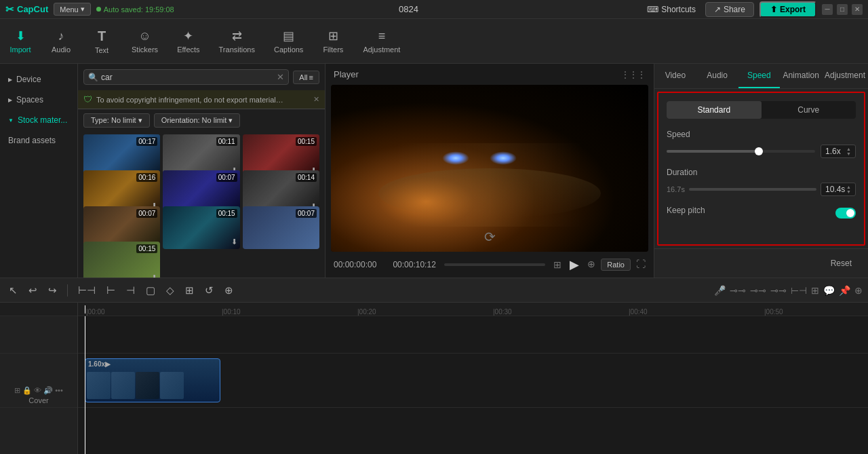  I want to click on type-filter-button: Type: No limit ▾, so click(117, 121).